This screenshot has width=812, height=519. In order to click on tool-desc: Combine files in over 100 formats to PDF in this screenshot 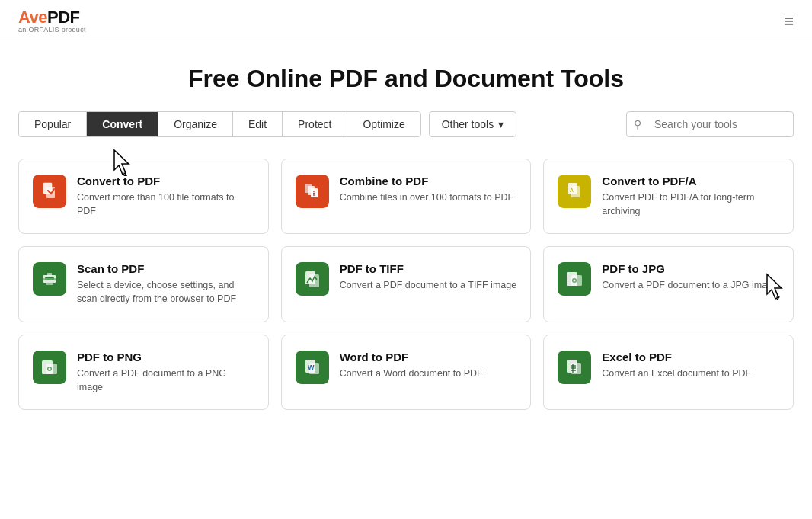, I will do `click(428, 197)`.